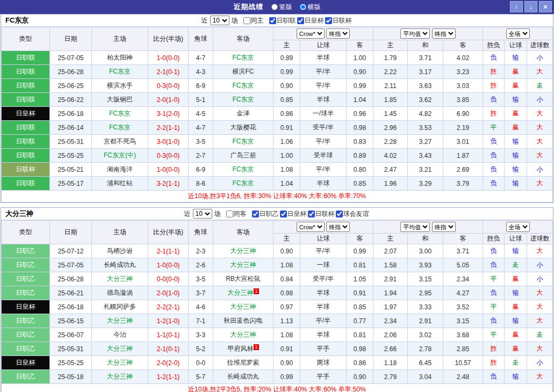 This screenshot has width=554, height=392. What do you see at coordinates (169, 114) in the screenshot?
I see `match-score: 3-1(2-0)` at bounding box center [169, 114].